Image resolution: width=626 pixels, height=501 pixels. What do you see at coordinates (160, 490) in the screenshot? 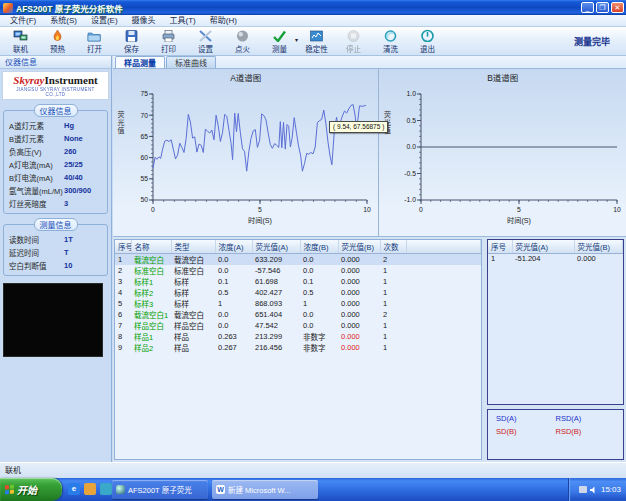
I see `taskbar-item-afs200t: AFS200T 原子荧光` at bounding box center [160, 490].